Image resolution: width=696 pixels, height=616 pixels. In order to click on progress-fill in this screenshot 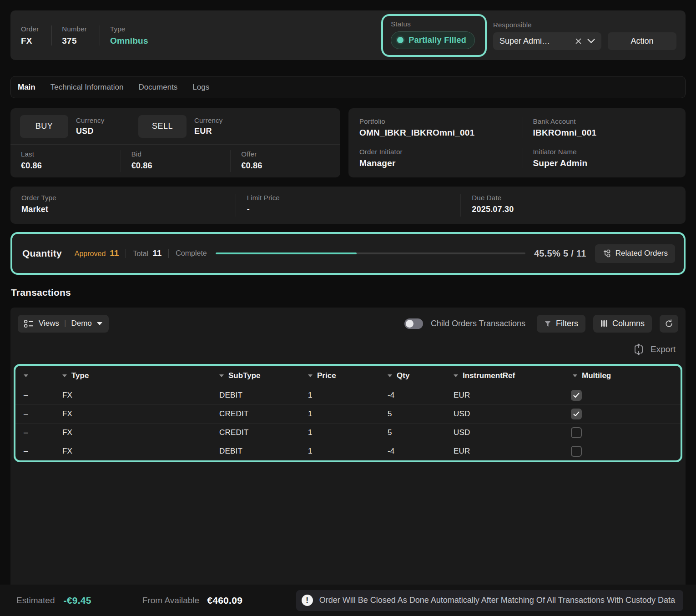, I will do `click(286, 253)`.